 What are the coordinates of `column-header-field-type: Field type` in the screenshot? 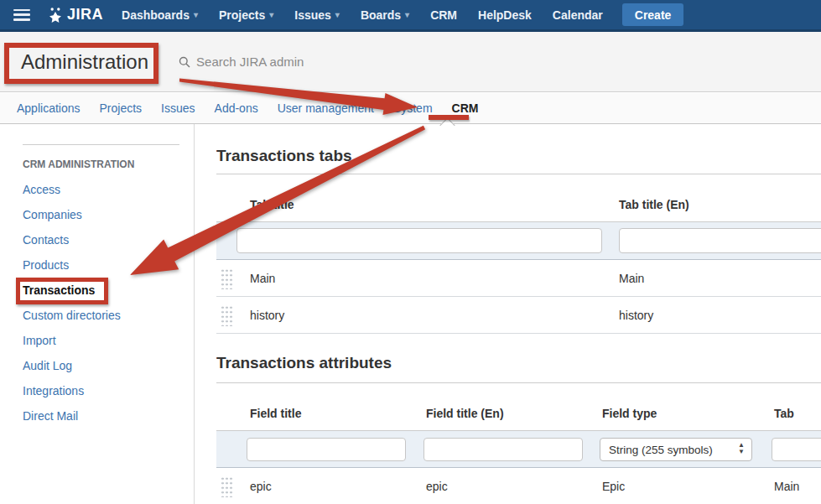 It's located at (629, 413).